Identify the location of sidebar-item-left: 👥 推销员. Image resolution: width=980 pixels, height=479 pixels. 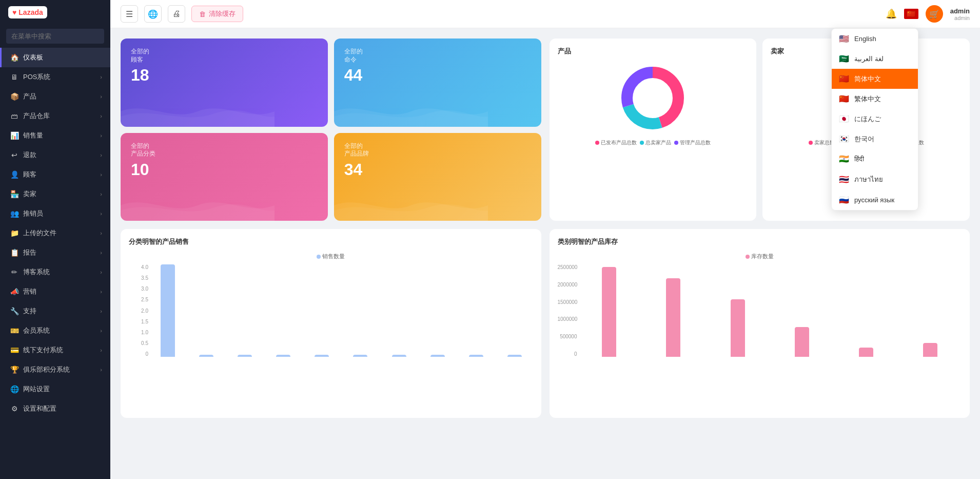
(27, 214).